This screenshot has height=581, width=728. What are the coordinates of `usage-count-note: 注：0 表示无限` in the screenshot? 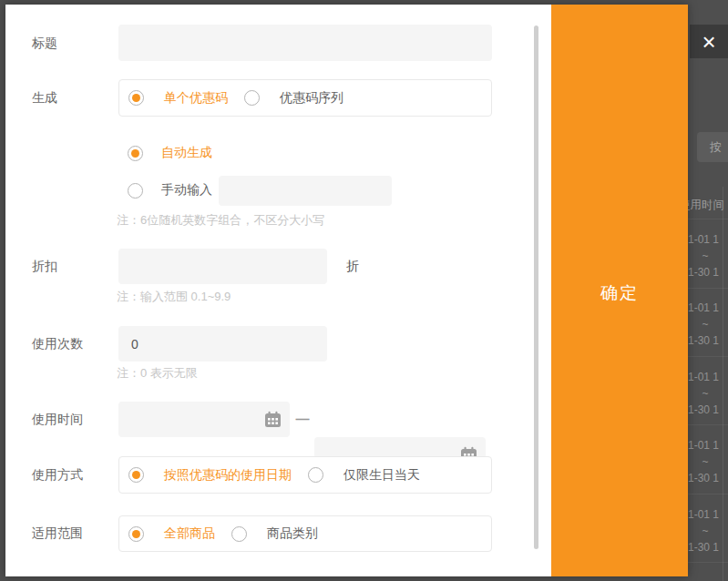 It's located at (157, 373).